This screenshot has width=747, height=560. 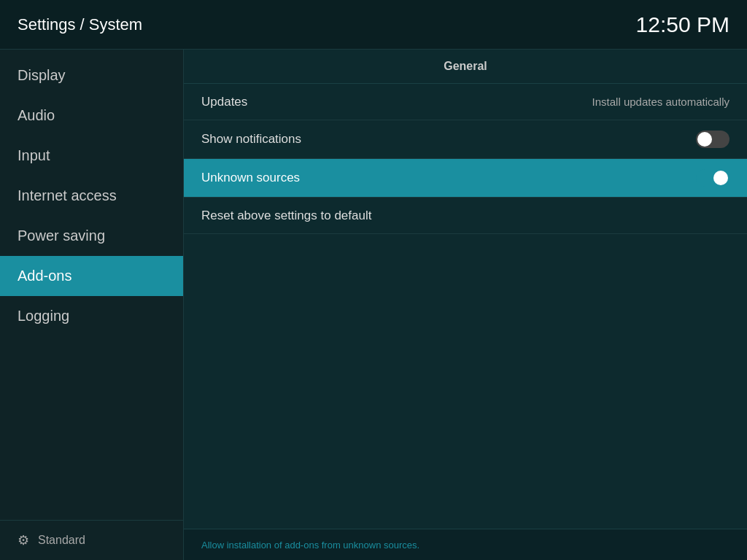 I want to click on sidebar-item-input: Input, so click(x=92, y=156).